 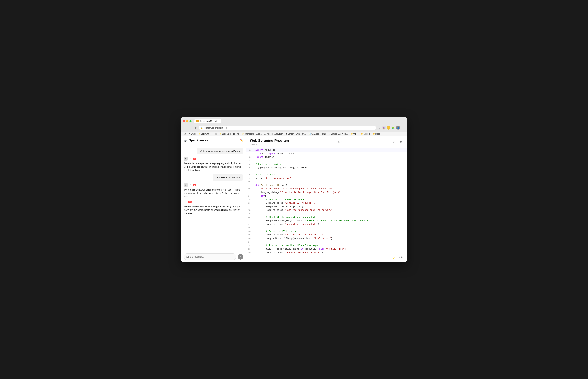 I want to click on bookmark-carbon: ◆ Carbon | Create an..., so click(x=296, y=134).